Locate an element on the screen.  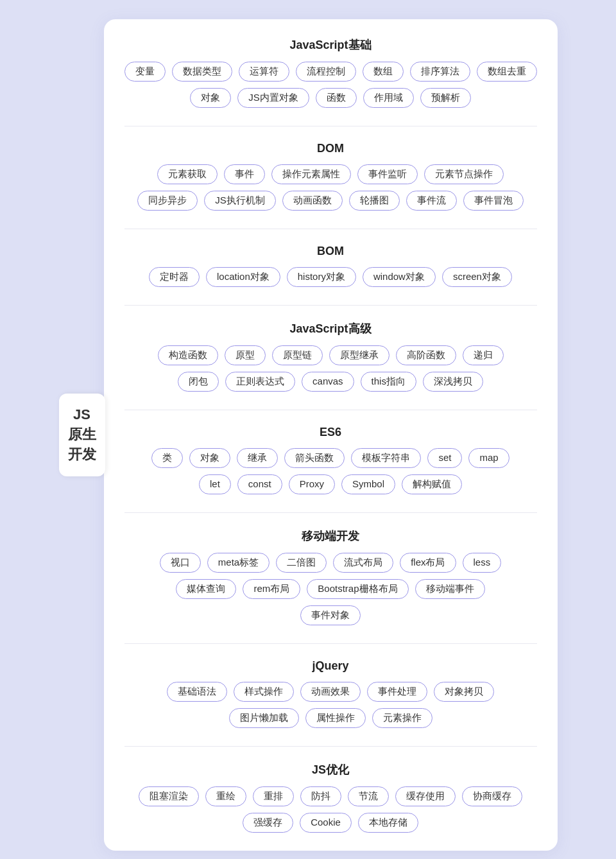
section-title-bom: BOM is located at coordinates (331, 252).